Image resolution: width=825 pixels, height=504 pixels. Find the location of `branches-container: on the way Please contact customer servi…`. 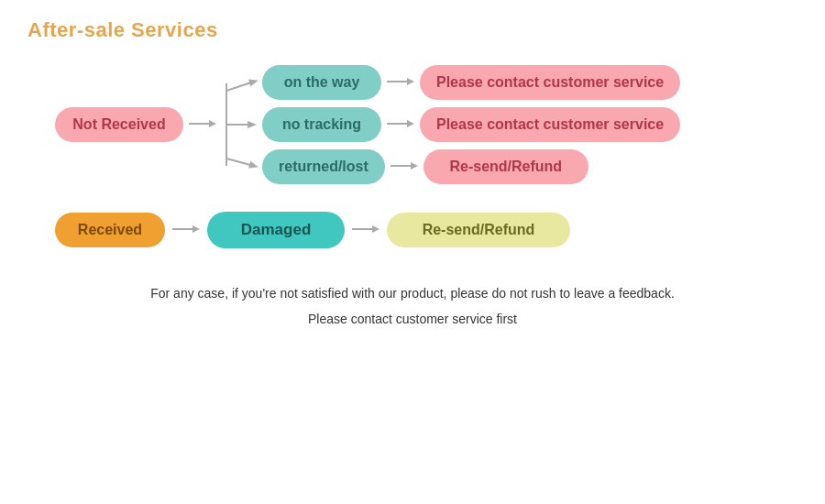

branches-container: on the way Please contact customer servi… is located at coordinates (451, 125).